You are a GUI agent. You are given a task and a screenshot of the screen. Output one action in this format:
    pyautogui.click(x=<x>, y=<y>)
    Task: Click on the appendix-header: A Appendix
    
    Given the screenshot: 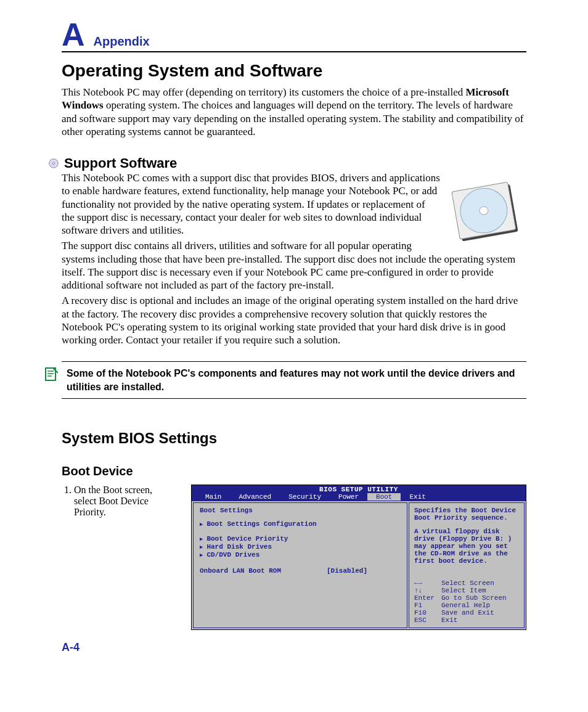 What is the action you would take?
    pyautogui.click(x=294, y=36)
    